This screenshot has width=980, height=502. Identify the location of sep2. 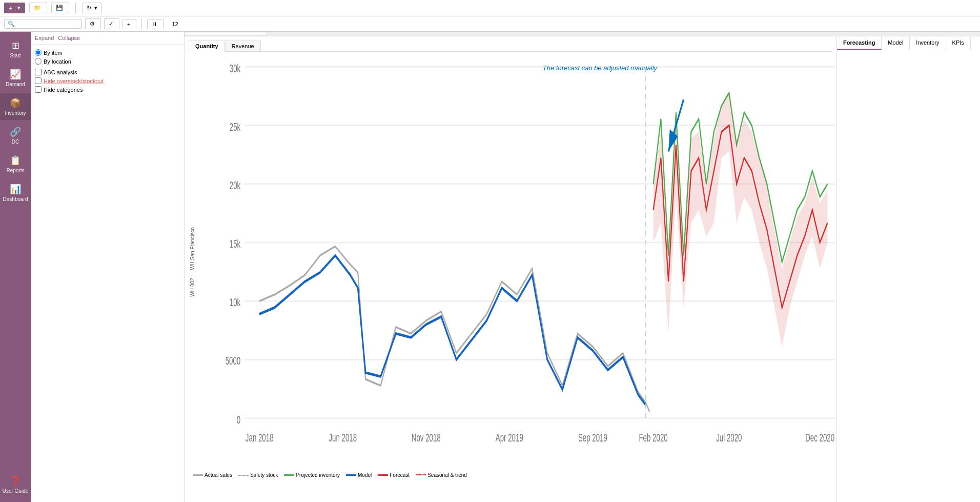
(141, 24).